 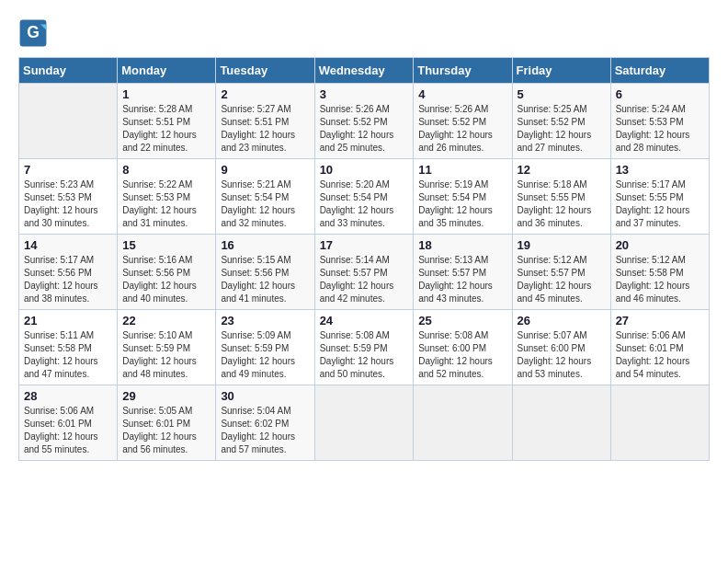 What do you see at coordinates (167, 71) in the screenshot?
I see `header-day: Monday` at bounding box center [167, 71].